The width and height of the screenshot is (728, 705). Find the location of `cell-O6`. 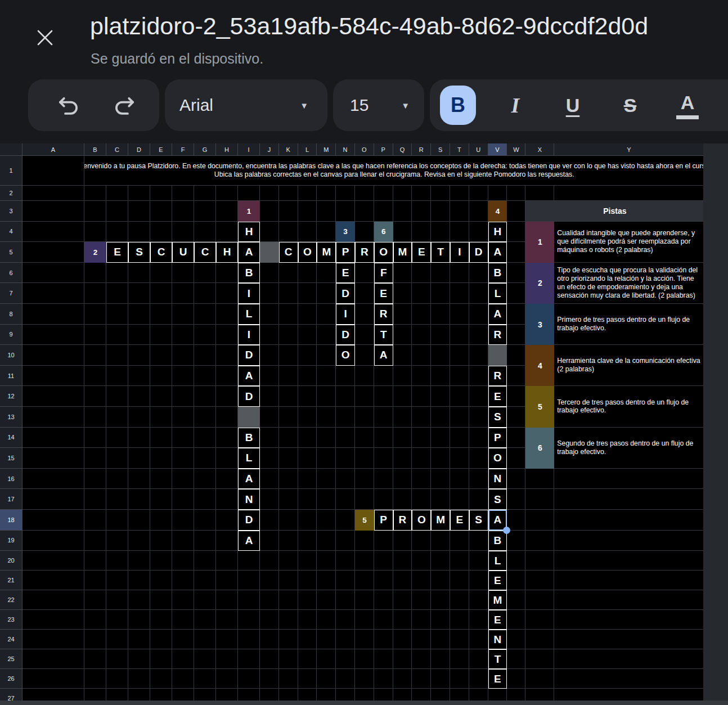

cell-O6 is located at coordinates (365, 273).